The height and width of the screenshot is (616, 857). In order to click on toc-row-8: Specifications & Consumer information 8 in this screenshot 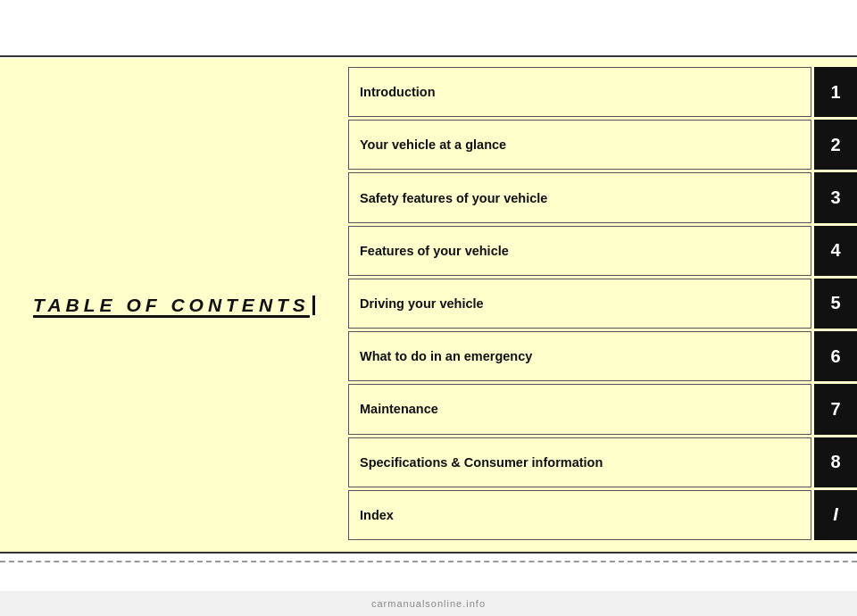, I will do `click(603, 462)`.